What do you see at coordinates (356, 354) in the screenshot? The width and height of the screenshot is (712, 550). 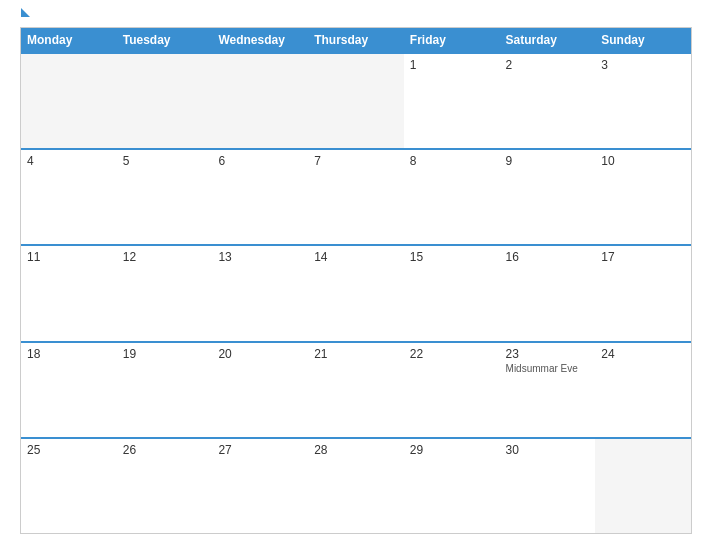 I see `day-number: 21` at bounding box center [356, 354].